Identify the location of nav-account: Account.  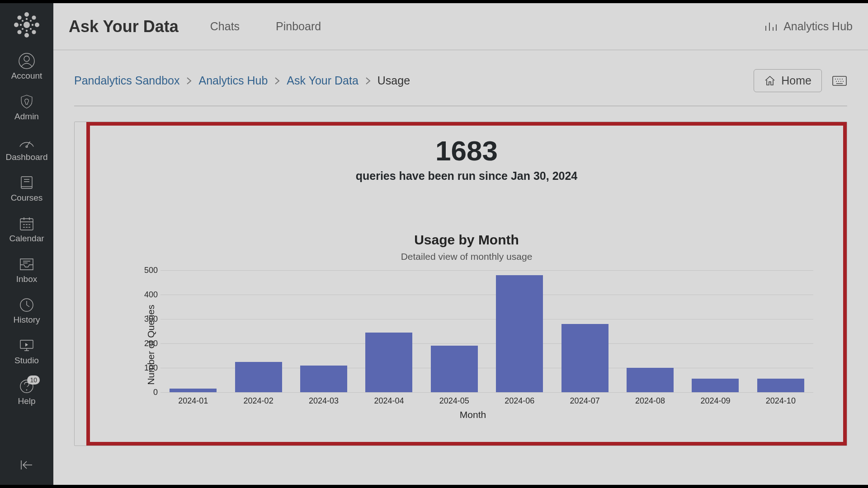
(27, 66).